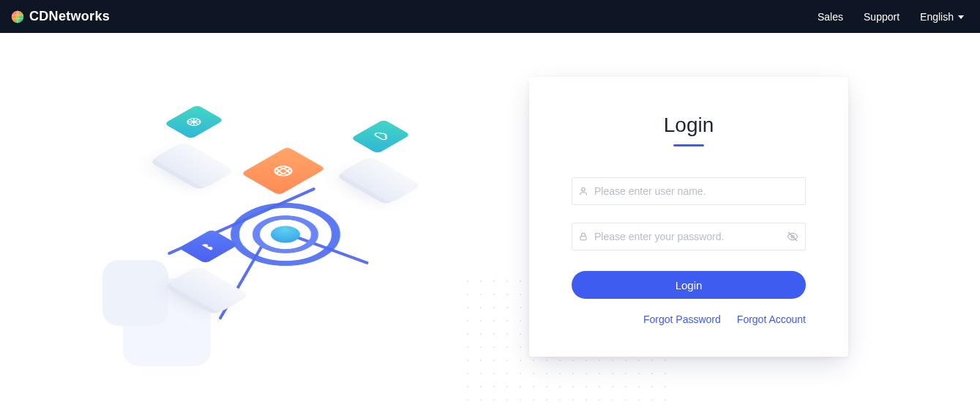 This screenshot has width=980, height=416. I want to click on nav-language-label: English, so click(937, 17).